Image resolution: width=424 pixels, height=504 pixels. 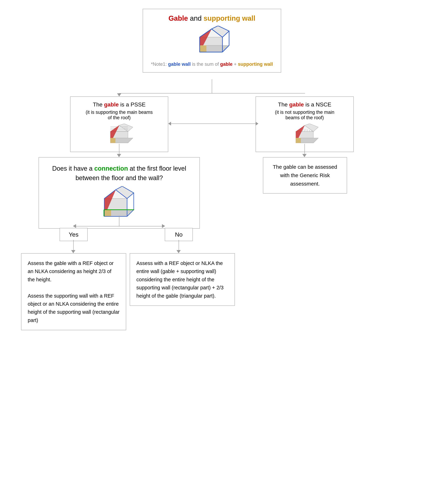 I want to click on generic-box: The gable can be assessed with the Gener…, so click(x=305, y=175).